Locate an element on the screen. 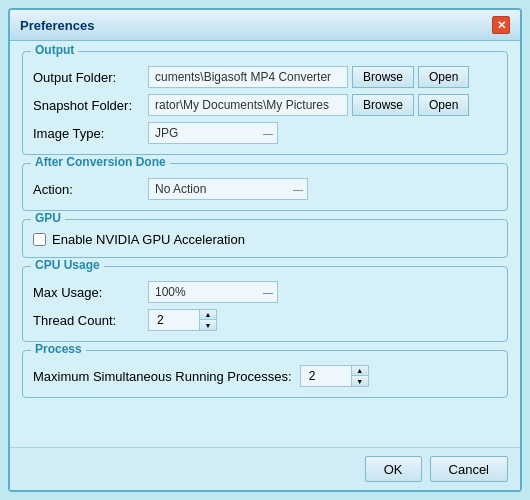 The image size is (530, 500). gpu-section-label: GPU is located at coordinates (48, 218).